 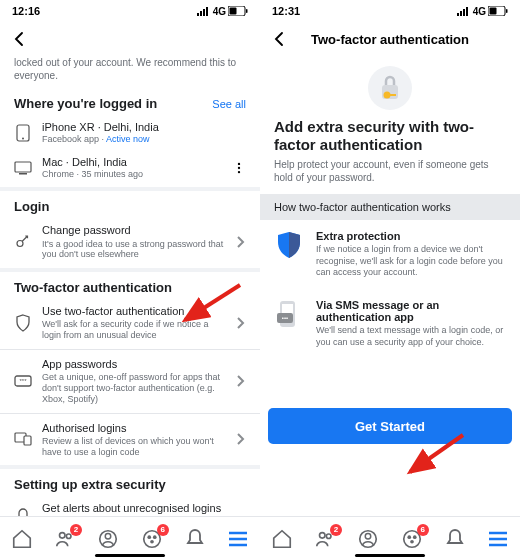 I want to click on feature-desc: We'll send a text message with a login c…, so click(x=411, y=336).